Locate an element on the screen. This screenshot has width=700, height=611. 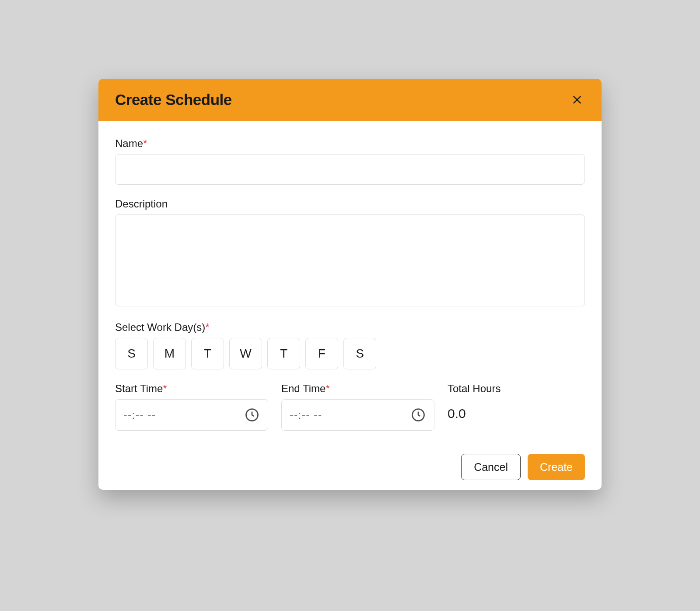
day-btn-thu: T is located at coordinates (284, 354).